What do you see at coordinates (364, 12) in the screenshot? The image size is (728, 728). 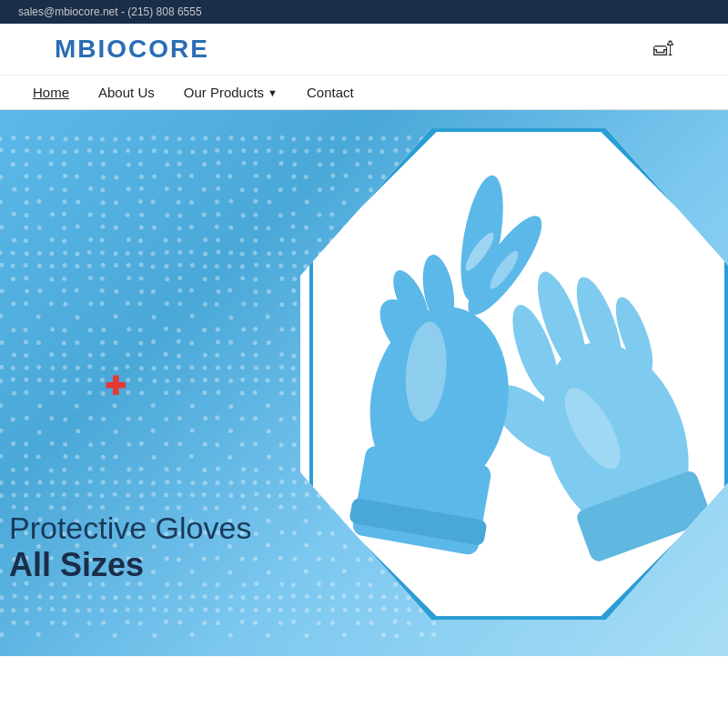 I see `top-bar: sales@mbiocore.net - (215) 808 6555` at bounding box center [364, 12].